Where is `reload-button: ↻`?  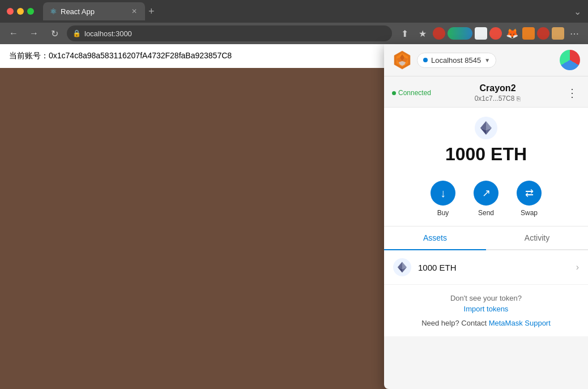 reload-button: ↻ is located at coordinates (54, 33).